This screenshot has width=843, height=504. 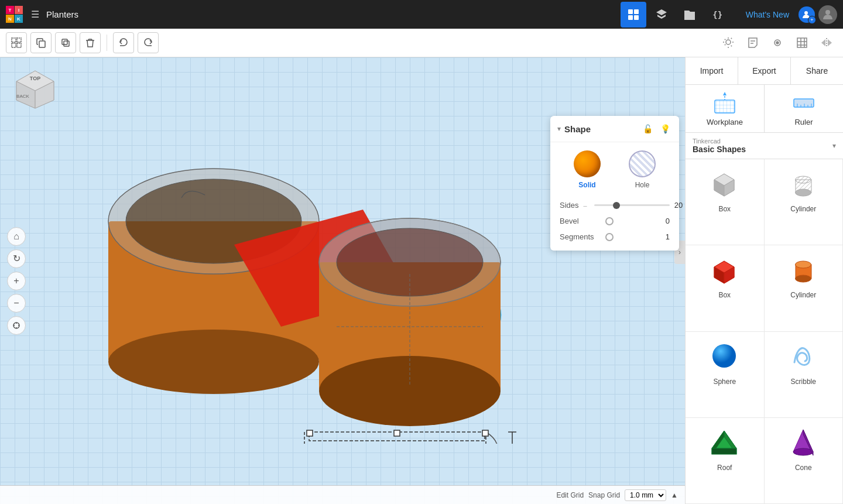 I want to click on ruler-button: Ruler, so click(x=804, y=109).